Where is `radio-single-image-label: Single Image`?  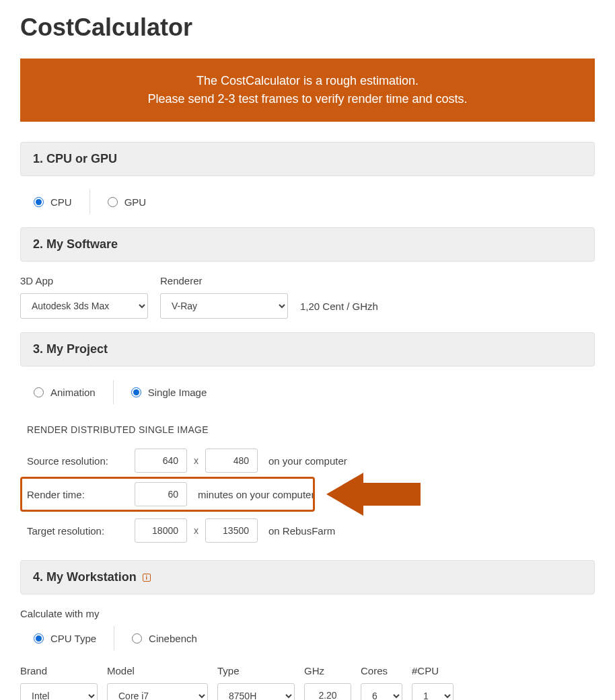 radio-single-image-label: Single Image is located at coordinates (178, 393).